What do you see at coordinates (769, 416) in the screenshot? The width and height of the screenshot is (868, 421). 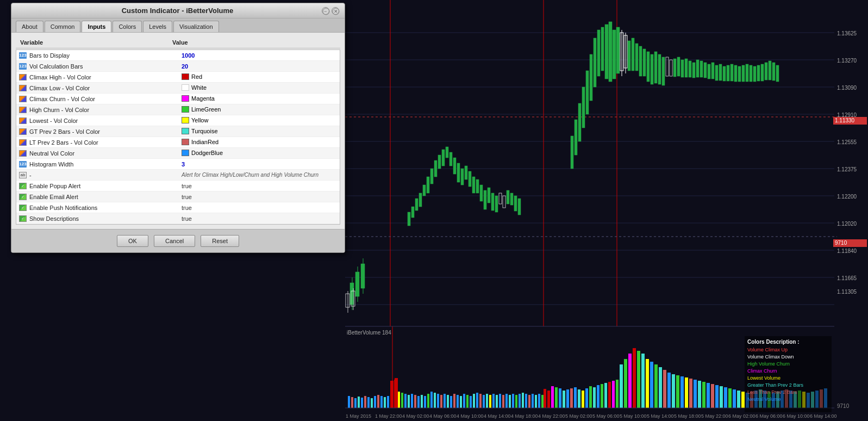 I see `svg-text: 6 May 06:00` at bounding box center [769, 416].